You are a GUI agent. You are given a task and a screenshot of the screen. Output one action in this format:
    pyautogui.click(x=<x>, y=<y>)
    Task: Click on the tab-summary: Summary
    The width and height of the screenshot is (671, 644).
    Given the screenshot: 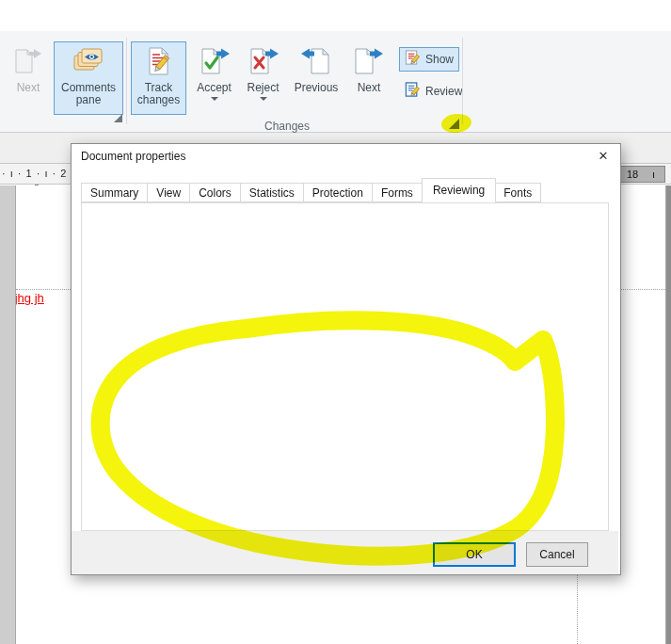 What is the action you would take?
    pyautogui.click(x=115, y=192)
    